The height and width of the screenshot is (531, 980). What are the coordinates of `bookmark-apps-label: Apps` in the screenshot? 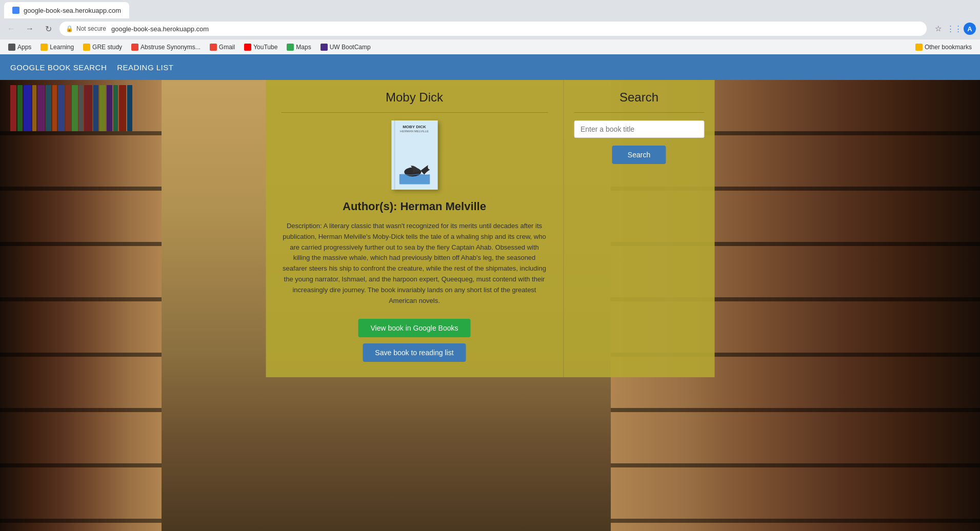 It's located at (25, 47).